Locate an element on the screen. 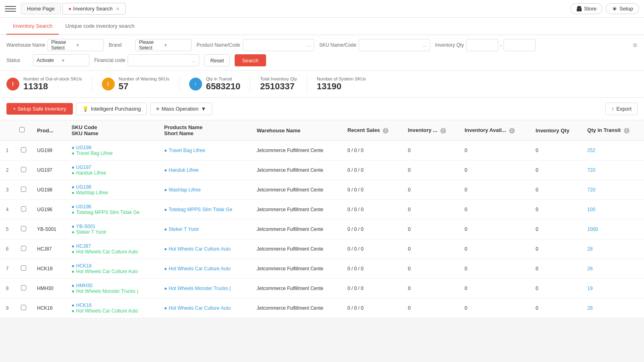 The image size is (644, 362). inventory-qty-min is located at coordinates (482, 45).